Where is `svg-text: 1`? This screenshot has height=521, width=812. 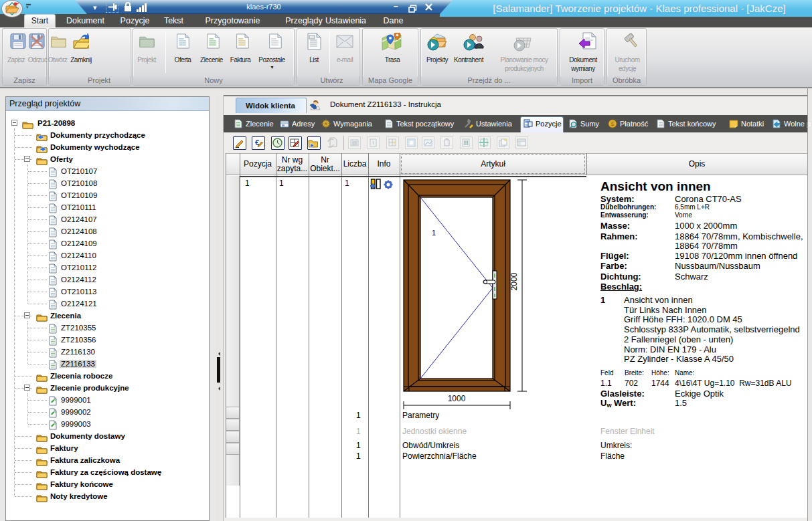
svg-text: 1 is located at coordinates (434, 233).